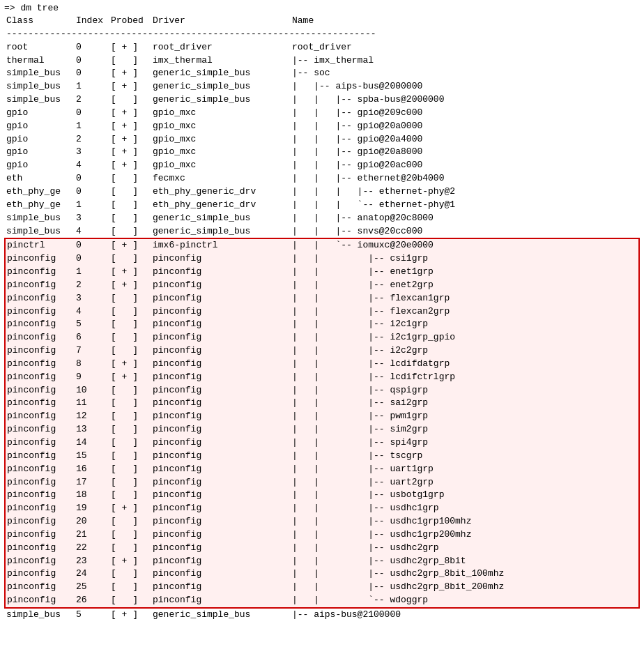 The width and height of the screenshot is (644, 656). Describe the element at coordinates (465, 166) in the screenshot. I see `cell-name: | | |-- gpio@20ac000` at that location.